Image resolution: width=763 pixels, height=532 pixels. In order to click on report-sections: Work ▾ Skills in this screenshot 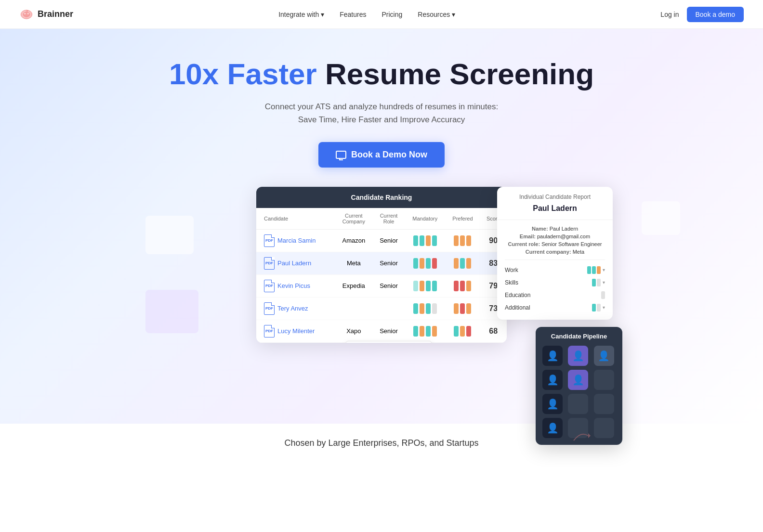, I will do `click(555, 287)`.